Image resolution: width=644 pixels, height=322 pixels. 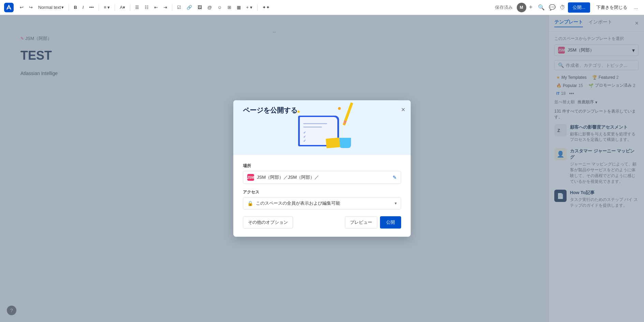 I want to click on location-inner: JSM JSM（阿部）／JSM（阿部）／, so click(x=283, y=177).